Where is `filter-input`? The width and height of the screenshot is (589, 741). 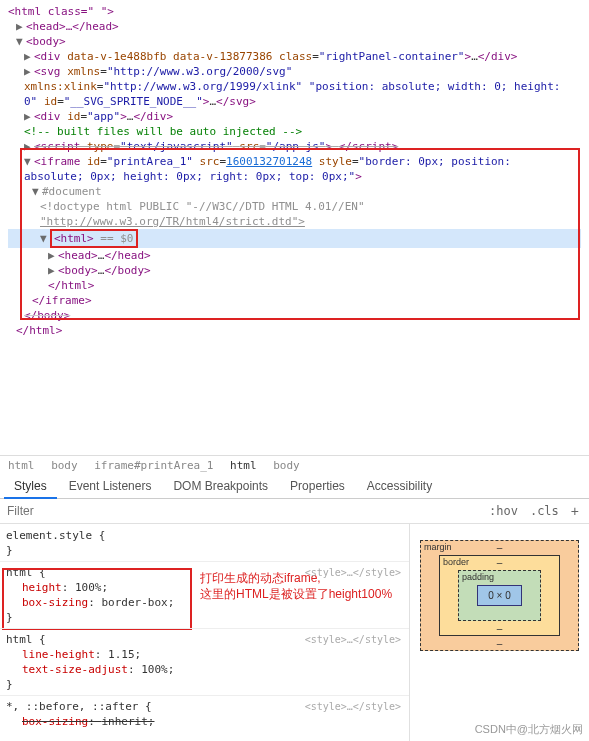 filter-input is located at coordinates (244, 511).